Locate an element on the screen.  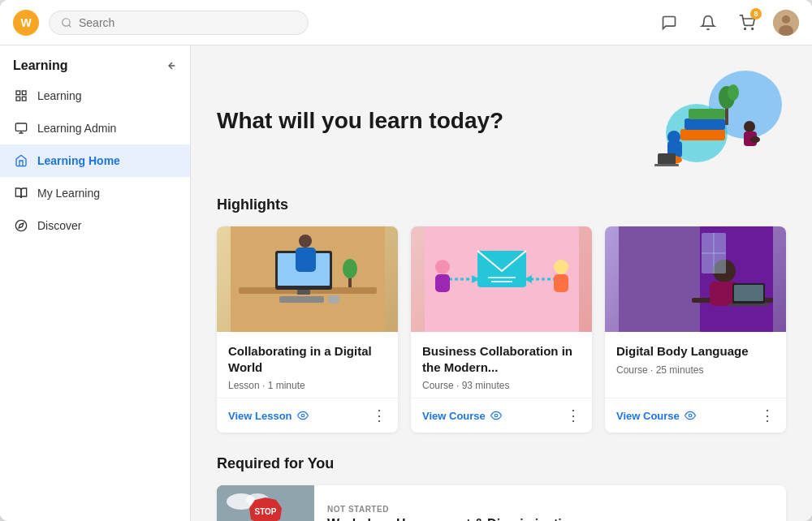
sidebar-label-discover: Discover is located at coordinates (59, 226).